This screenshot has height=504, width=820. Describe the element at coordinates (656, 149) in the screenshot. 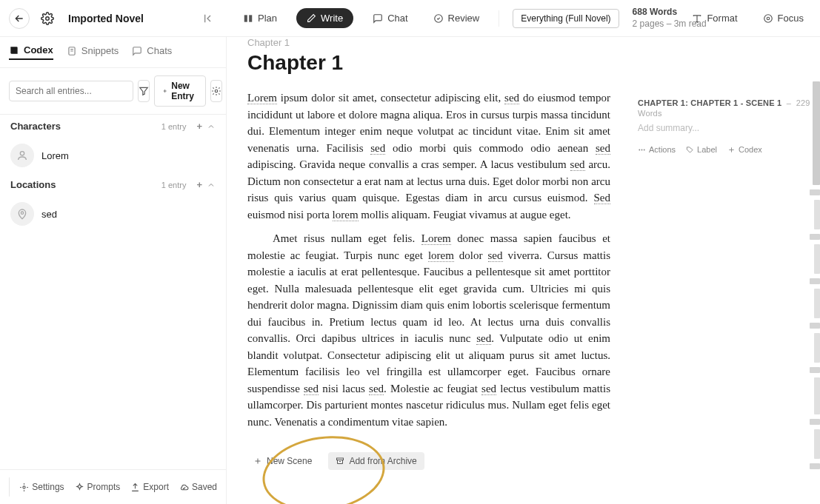

I see `actions-menu: Actions` at that location.